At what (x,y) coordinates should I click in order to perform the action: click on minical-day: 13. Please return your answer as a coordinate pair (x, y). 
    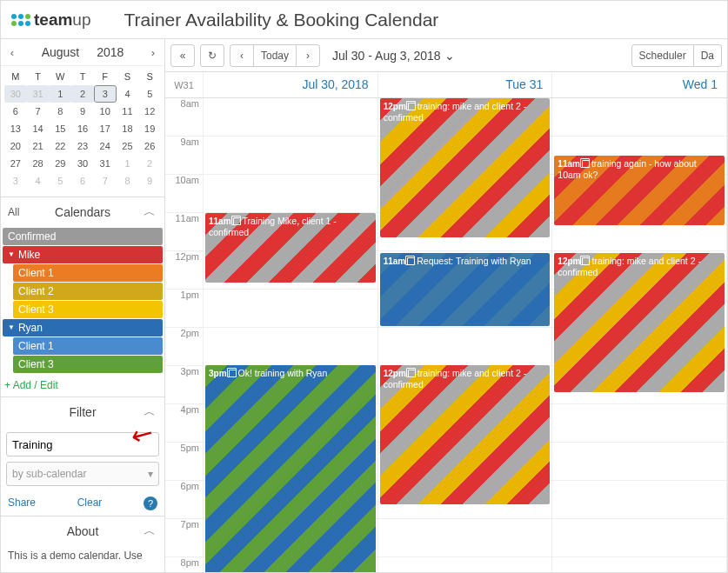
    Looking at the image, I should click on (16, 129).